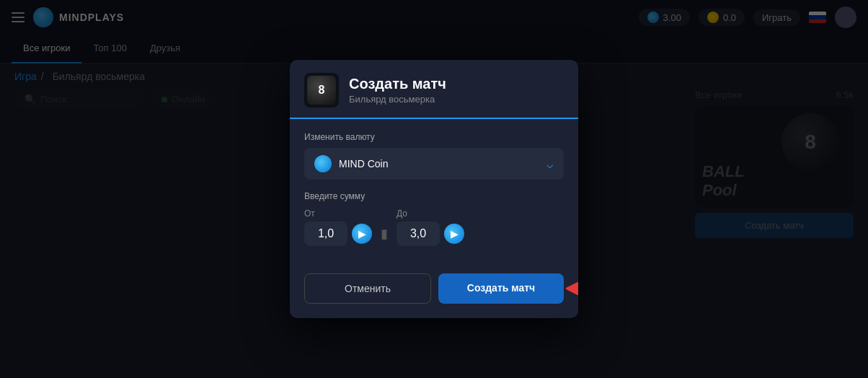  I want to click on from-label: От, so click(338, 214).